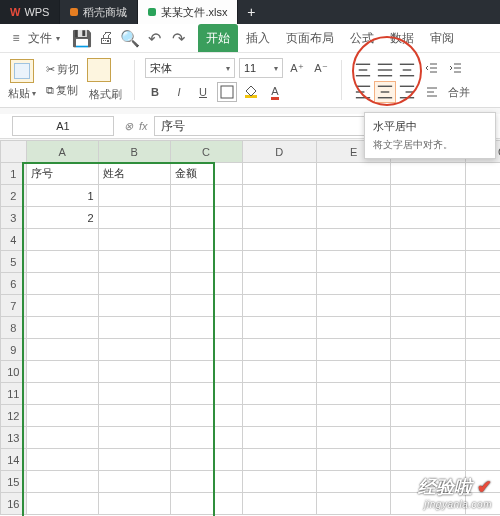 The height and width of the screenshot is (516, 500). What do you see at coordinates (22, 80) in the screenshot?
I see `paste-button: 粘贴▾` at bounding box center [22, 80].